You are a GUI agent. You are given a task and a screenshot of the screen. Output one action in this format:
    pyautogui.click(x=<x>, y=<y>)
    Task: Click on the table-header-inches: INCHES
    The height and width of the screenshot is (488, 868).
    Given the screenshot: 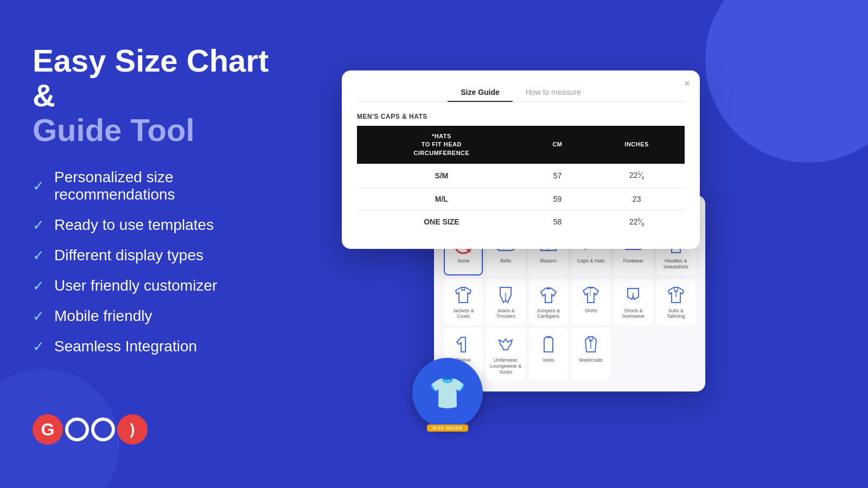 What is the action you would take?
    pyautogui.click(x=637, y=145)
    